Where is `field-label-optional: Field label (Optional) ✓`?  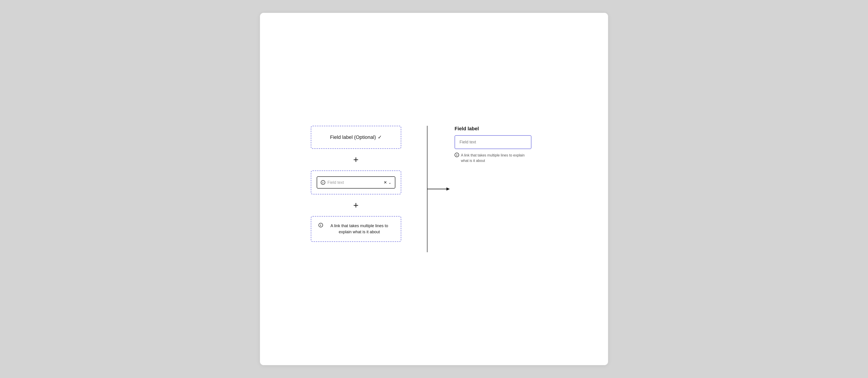 field-label-optional: Field label (Optional) ✓ is located at coordinates (356, 137).